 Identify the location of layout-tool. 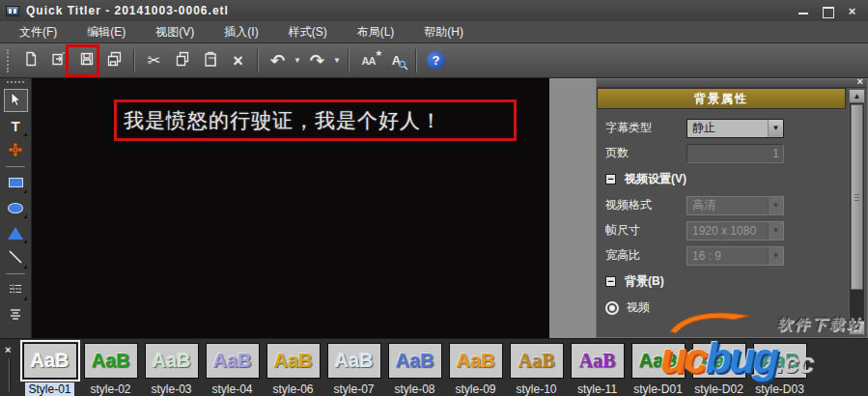
(15, 315).